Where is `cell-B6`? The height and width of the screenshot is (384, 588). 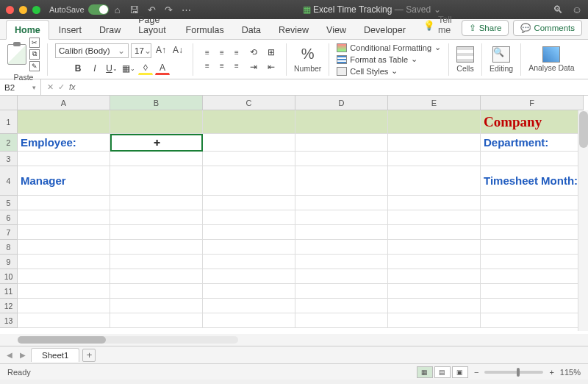 cell-B6 is located at coordinates (157, 218).